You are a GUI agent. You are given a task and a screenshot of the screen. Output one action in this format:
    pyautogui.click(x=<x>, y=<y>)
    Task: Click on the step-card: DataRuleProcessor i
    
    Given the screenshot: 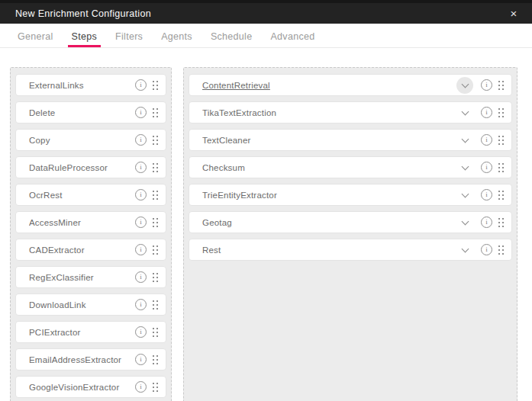 What is the action you would take?
    pyautogui.click(x=91, y=168)
    